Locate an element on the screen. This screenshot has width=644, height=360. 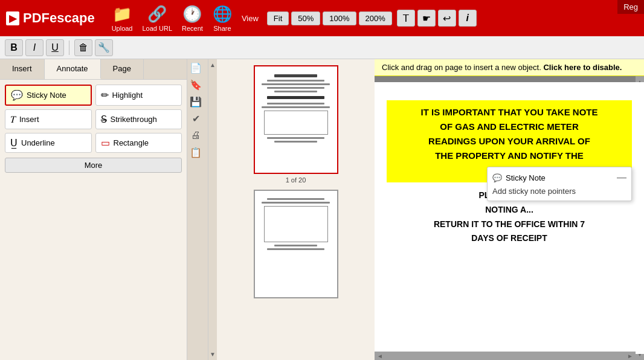
load-url-icon: 🔗 is located at coordinates (157, 14).